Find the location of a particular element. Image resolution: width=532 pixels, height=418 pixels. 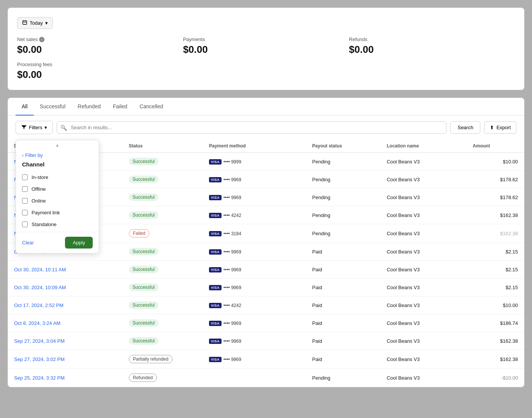

tab-failed: Failed is located at coordinates (120, 107).